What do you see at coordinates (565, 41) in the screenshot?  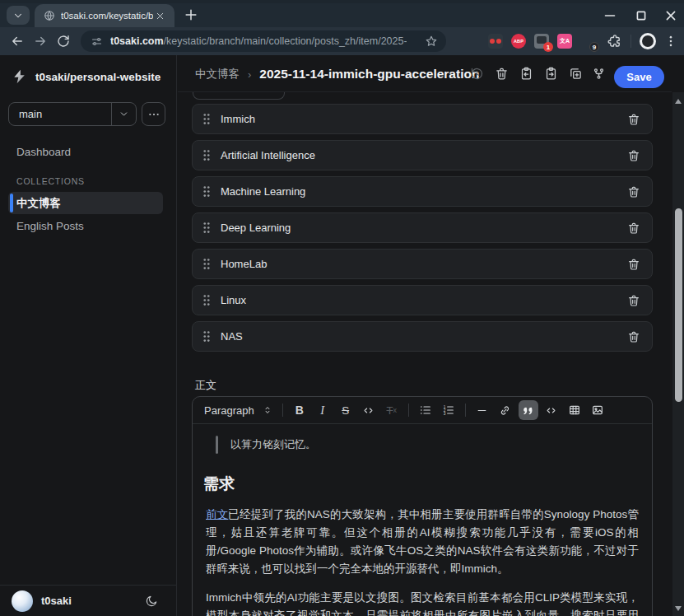 I see `extension-translate-icon: 文A` at bounding box center [565, 41].